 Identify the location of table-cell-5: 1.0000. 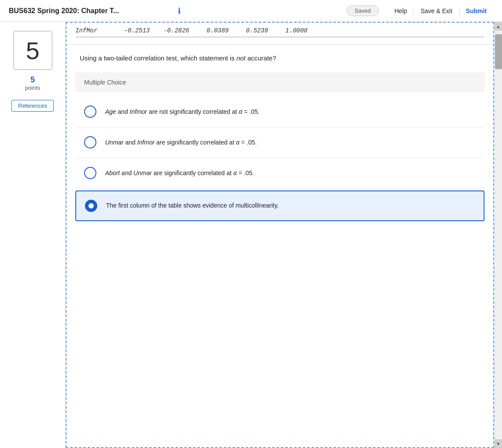
(290, 31).